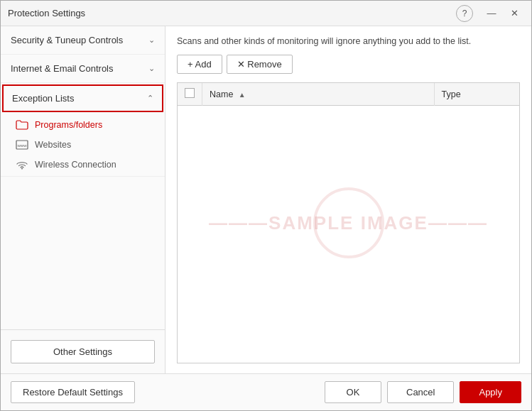  I want to click on sidebar-section-security: Security & Tuneup Controls ⌄, so click(82, 40).